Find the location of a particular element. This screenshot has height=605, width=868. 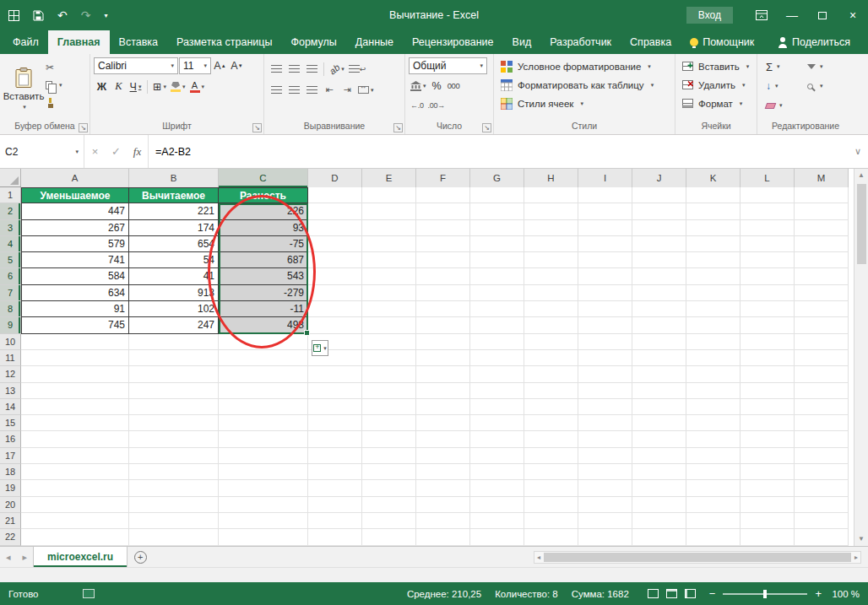

enter-icon: ✓ is located at coordinates (117, 152).